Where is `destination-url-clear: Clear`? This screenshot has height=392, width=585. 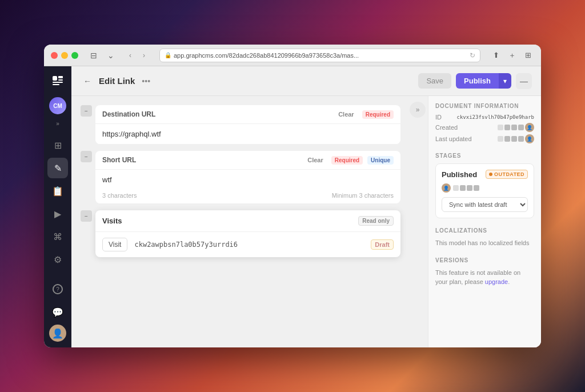
destination-url-clear: Clear is located at coordinates (346, 114).